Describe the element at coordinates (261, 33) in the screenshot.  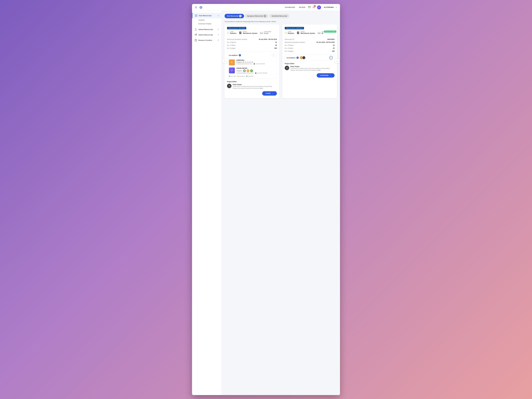
I see `chapters-icon-left: 📖` at that location.